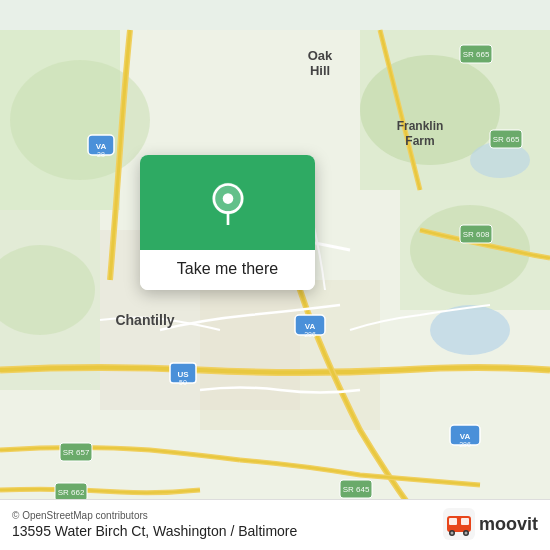 The width and height of the screenshot is (550, 550). I want to click on svg-text: SR 608, so click(476, 234).